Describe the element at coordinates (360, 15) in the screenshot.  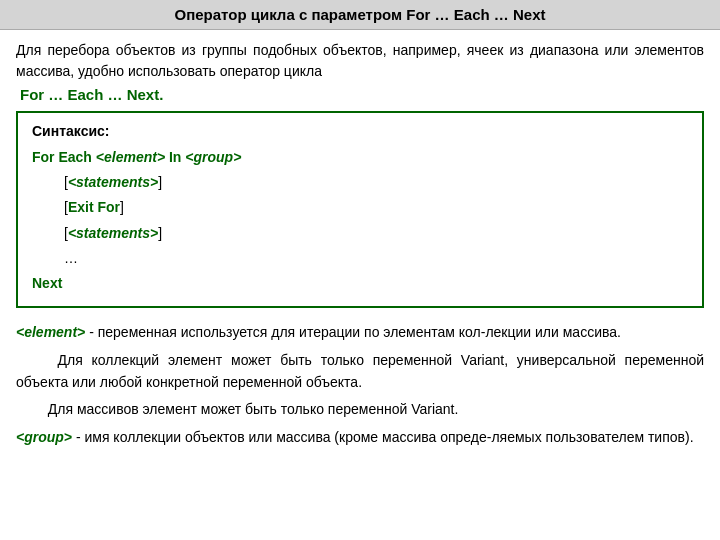
I see `page-header: Оператор цикла с параметром For … Each ……` at that location.